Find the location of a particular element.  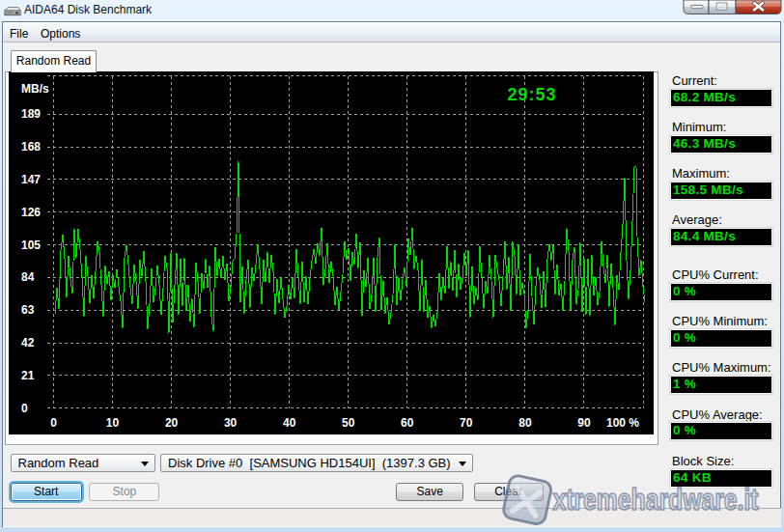

svg-text: 30 is located at coordinates (231, 423).